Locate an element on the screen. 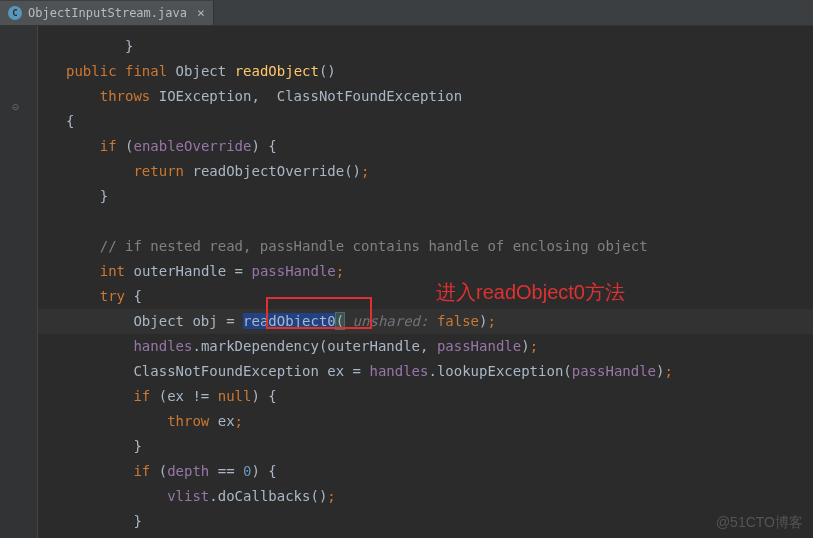 The image size is (813, 538). code-line: if (enableOverride) { is located at coordinates (426, 146).